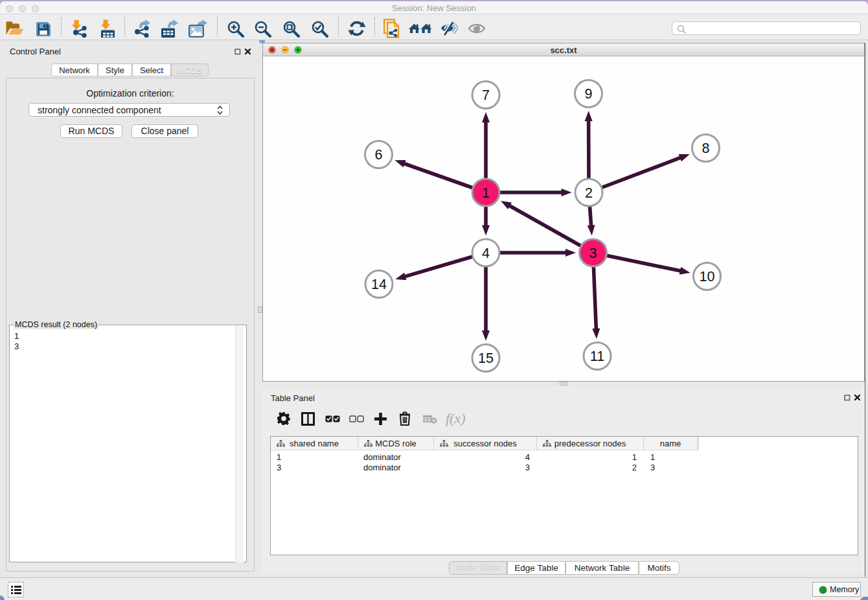 The width and height of the screenshot is (868, 600). What do you see at coordinates (589, 94) in the screenshot?
I see `svg-text: 9` at bounding box center [589, 94].